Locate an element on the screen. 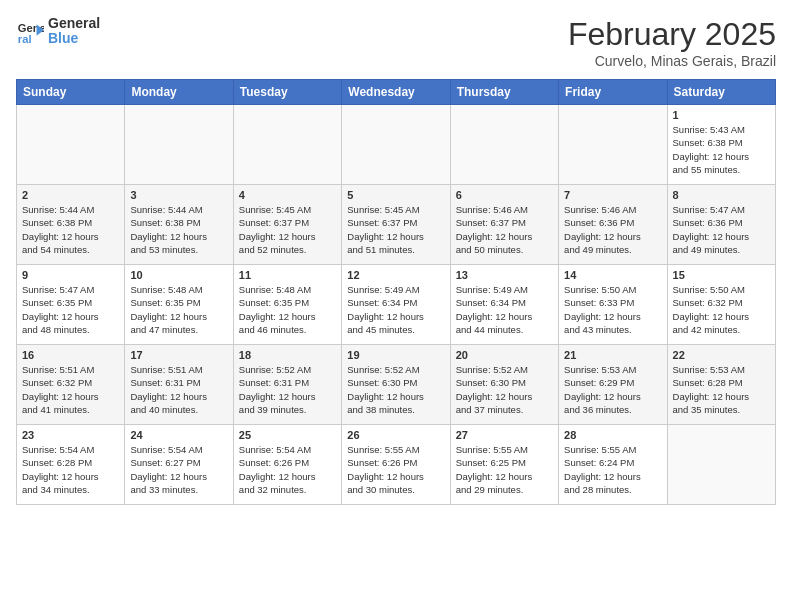  day-number: 1 is located at coordinates (722, 115).